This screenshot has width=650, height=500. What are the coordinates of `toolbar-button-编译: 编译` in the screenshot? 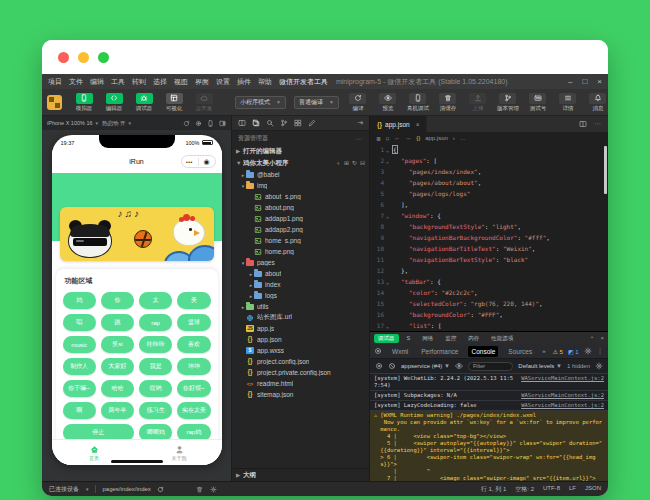 It's located at (358, 102).